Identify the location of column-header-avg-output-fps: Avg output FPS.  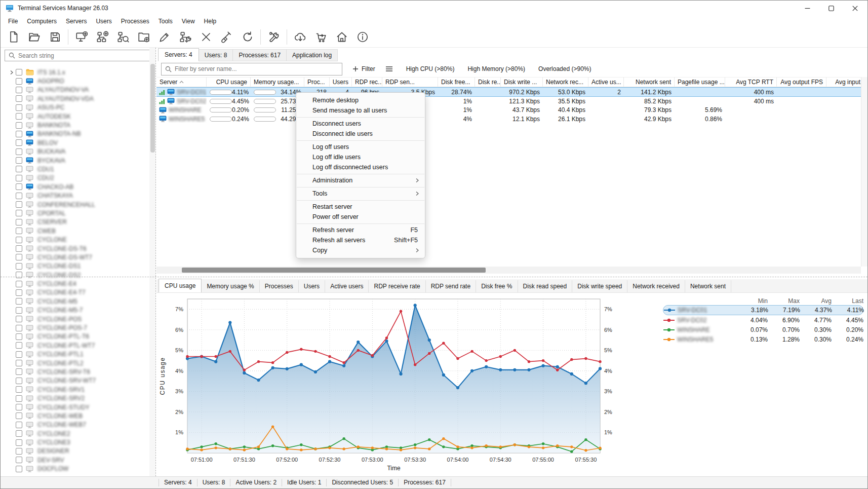
(802, 82).